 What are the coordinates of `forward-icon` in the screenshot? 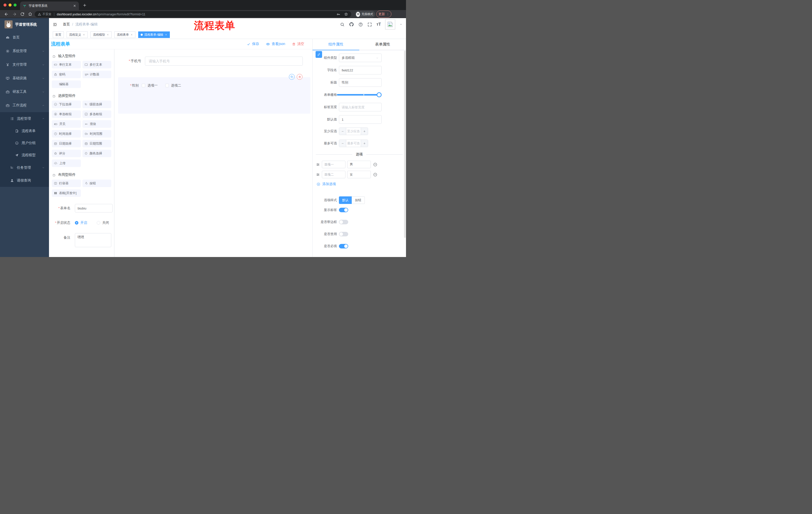 It's located at (14, 14).